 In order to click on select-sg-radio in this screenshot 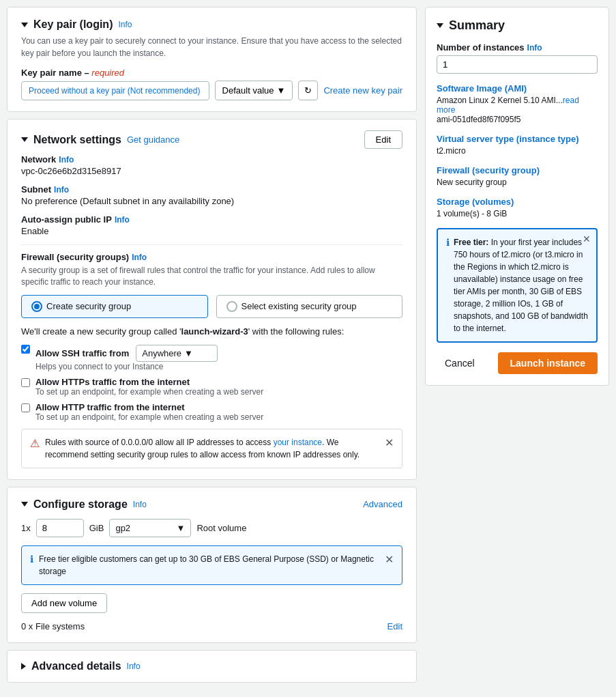, I will do `click(232, 307)`.